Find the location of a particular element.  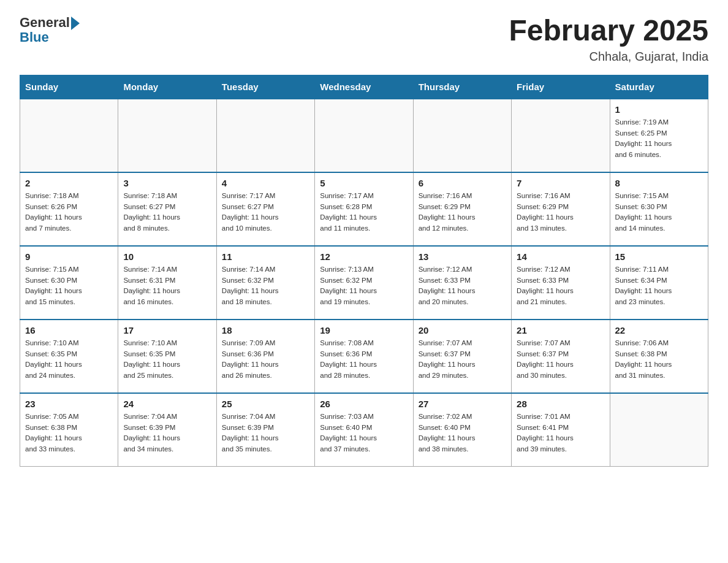

calendar-cell: 27Sunrise: 7:02 AM Sunset: 6:40 PM Dayli… is located at coordinates (462, 430).